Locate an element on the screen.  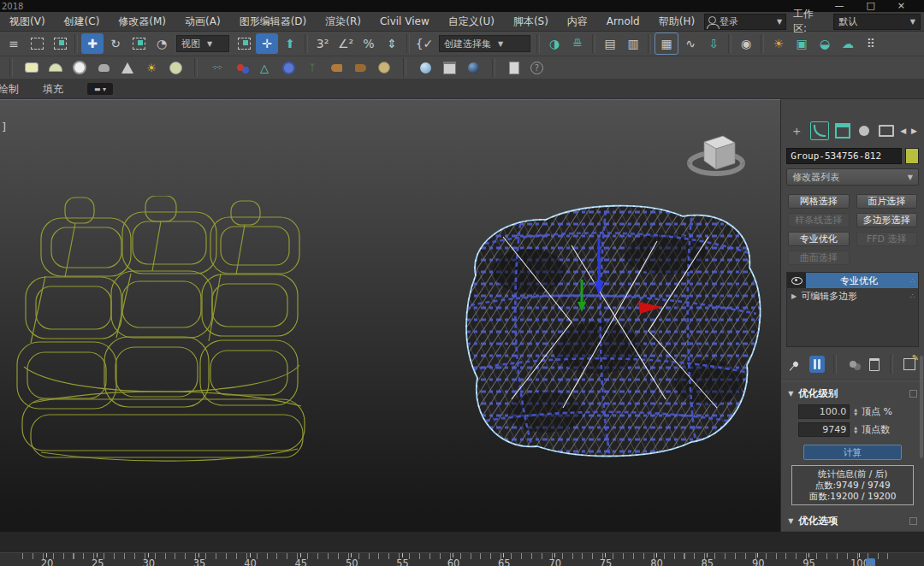
molecule-icon is located at coordinates (240, 68).